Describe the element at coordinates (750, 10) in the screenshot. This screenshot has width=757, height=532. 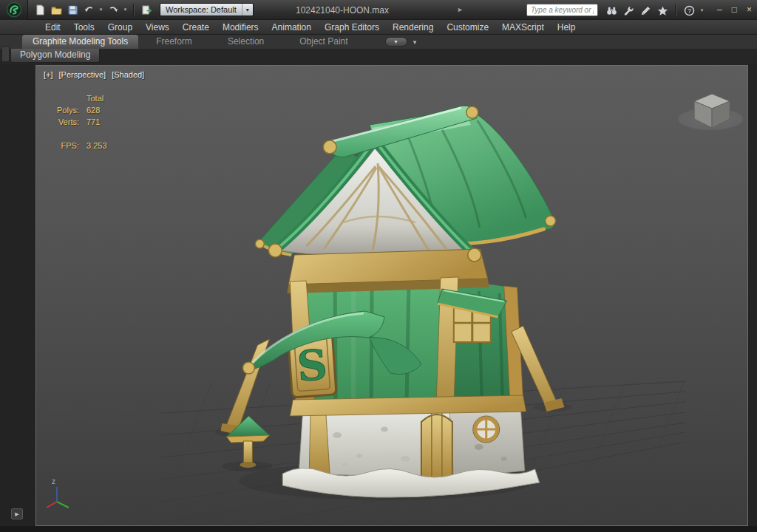
I see `close-button: ×` at that location.